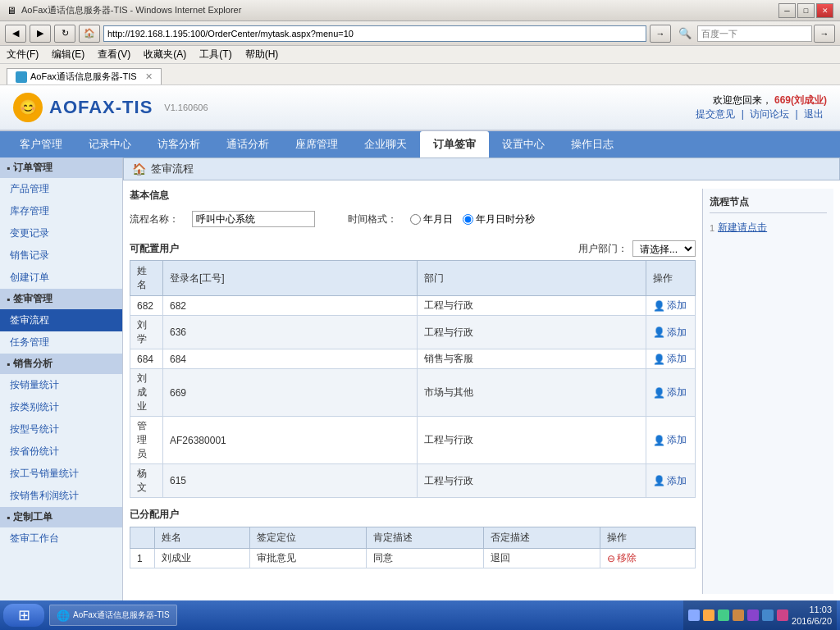 The height and width of the screenshot is (630, 840). What do you see at coordinates (61, 277) in the screenshot?
I see `sidebar-item-create-order: 创建订单` at bounding box center [61, 277].